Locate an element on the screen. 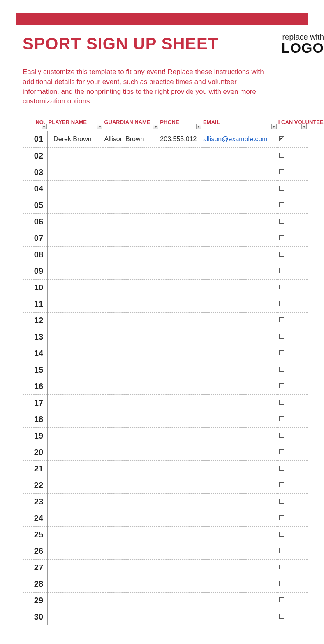 The width and height of the screenshot is (324, 644). phone-cell: 203.555.012 is located at coordinates (181, 139).